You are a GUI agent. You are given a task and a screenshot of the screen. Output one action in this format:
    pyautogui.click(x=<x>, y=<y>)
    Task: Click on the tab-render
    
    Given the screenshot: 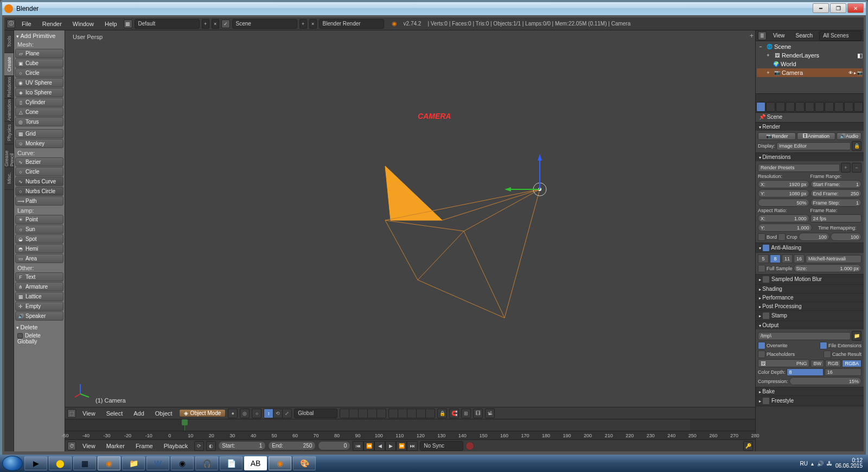 What is the action you would take?
    pyautogui.click(x=761, y=107)
    